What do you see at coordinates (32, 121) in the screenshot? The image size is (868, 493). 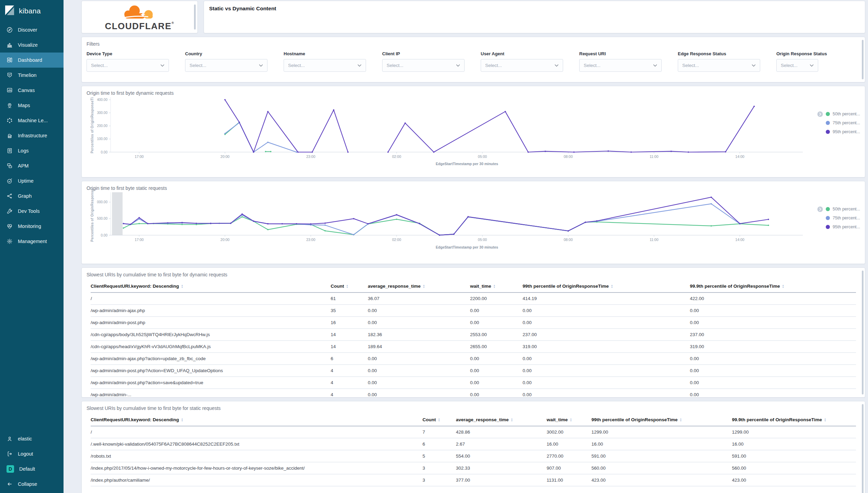 I see `sidebar-item-machine-learning: Machine Le...` at bounding box center [32, 121].